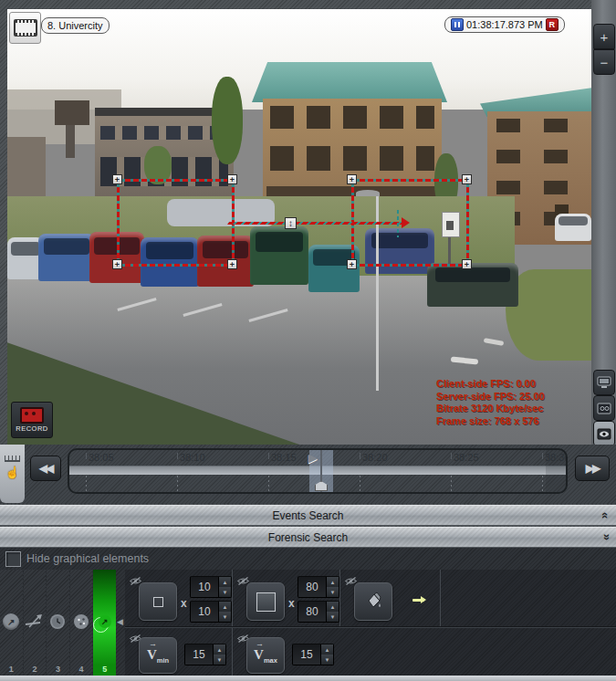 Image resolution: width=616 pixels, height=681 pixels. Describe the element at coordinates (313, 458) in the screenshot. I see `playhead-play-icon: ▶` at that location.